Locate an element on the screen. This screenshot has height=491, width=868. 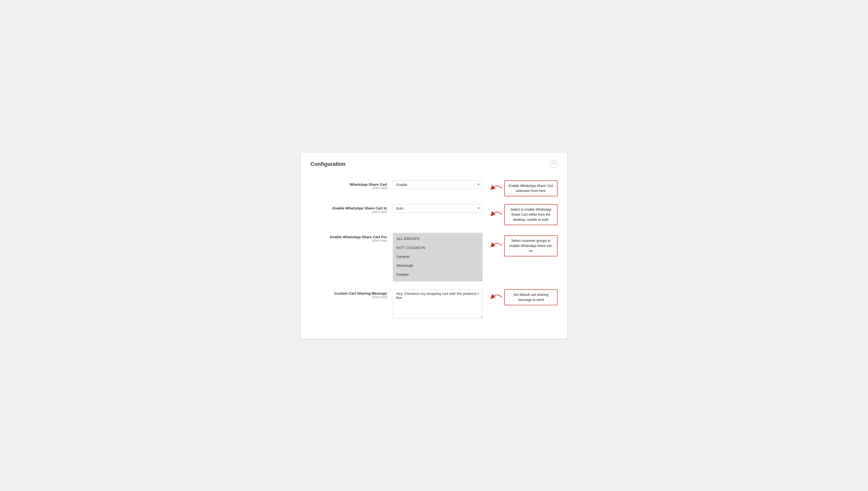
curved-arrow-icon is located at coordinates (497, 189).